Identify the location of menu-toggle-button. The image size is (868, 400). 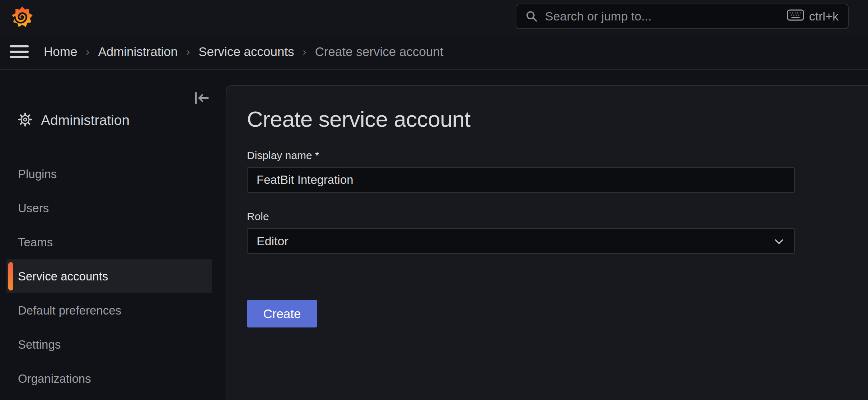
(19, 52).